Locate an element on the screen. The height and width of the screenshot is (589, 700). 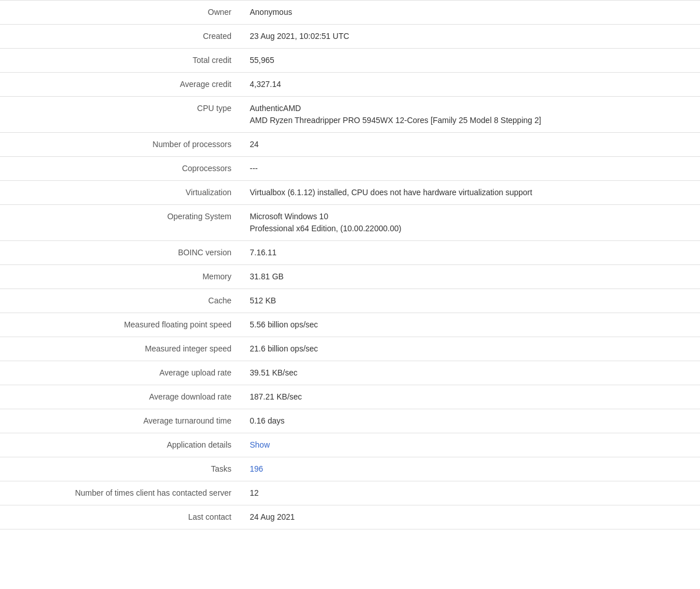
application details-link: Show is located at coordinates (260, 445).